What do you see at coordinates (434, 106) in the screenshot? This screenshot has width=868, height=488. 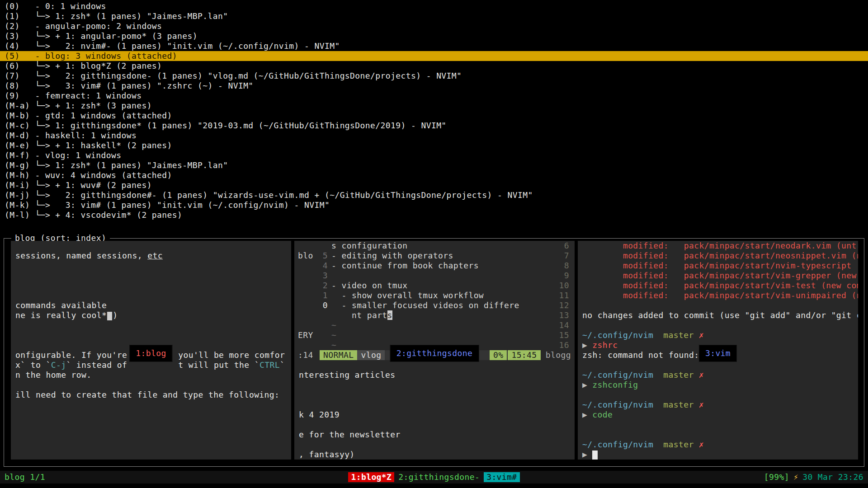 I see `window-row: (M-a) └─> + 1: zsh* (3 panes)` at bounding box center [434, 106].